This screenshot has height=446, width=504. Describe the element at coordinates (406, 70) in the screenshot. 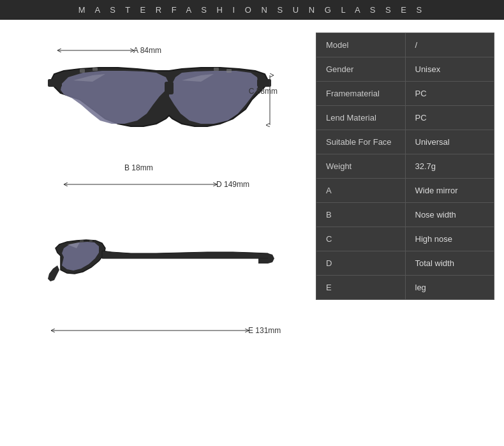

I see `spec-row: Gender Unisex` at that location.